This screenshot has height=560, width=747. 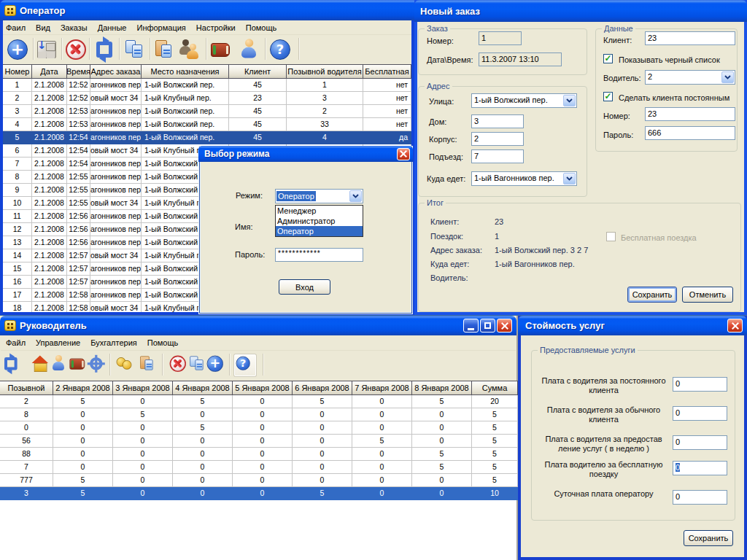 I want to click on column-header: 6 Января 2008, so click(x=322, y=388).